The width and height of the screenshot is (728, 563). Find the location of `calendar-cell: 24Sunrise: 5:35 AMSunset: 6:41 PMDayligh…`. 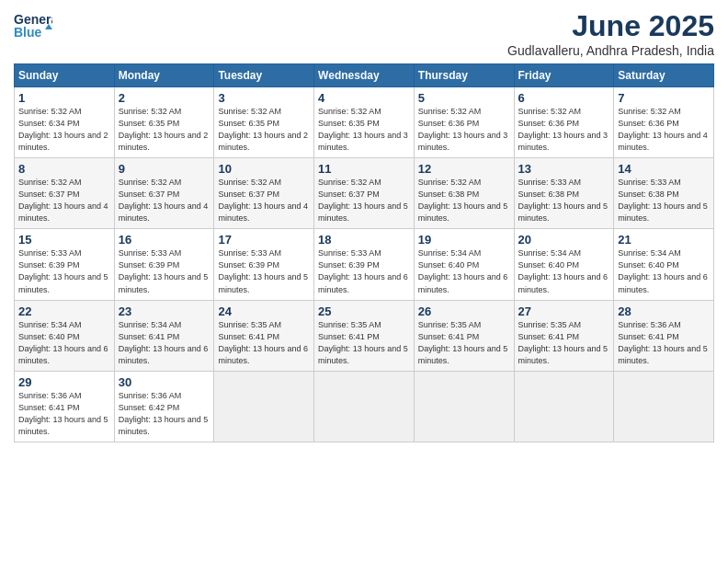

calendar-cell: 24Sunrise: 5:35 AMSunset: 6:41 PMDayligh… is located at coordinates (265, 335).